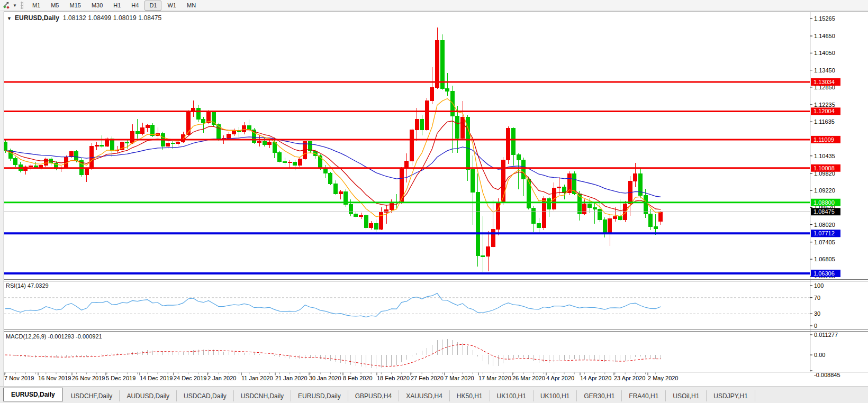 The width and height of the screenshot is (868, 403). I want to click on svg-text: 4 Apr 2020, so click(560, 378).